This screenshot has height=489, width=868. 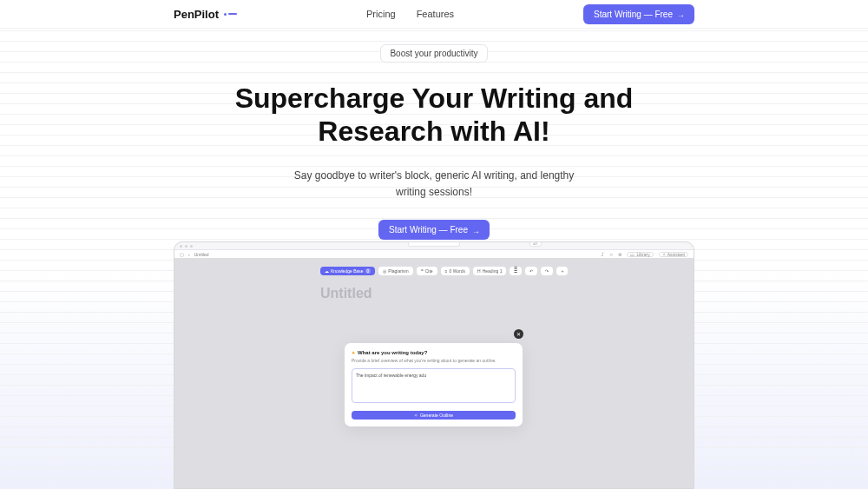 I want to click on plus-icon: +, so click(x=562, y=271).